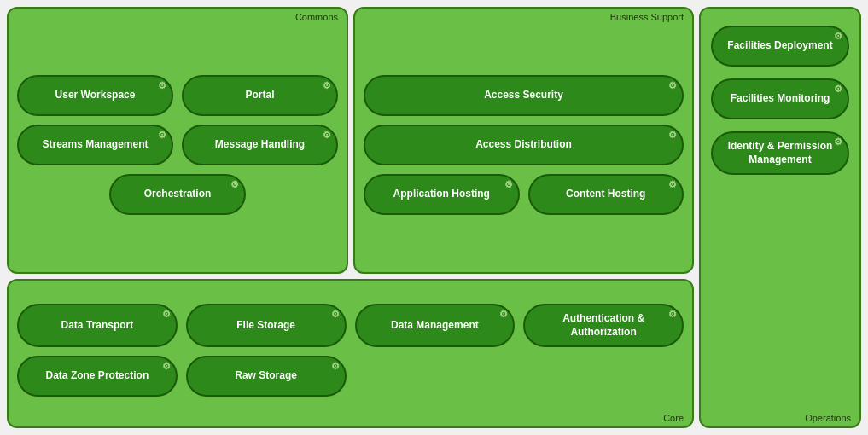 This screenshot has width=868, height=435. I want to click on content-hosting-button: Content Hosting ⚙, so click(606, 194).